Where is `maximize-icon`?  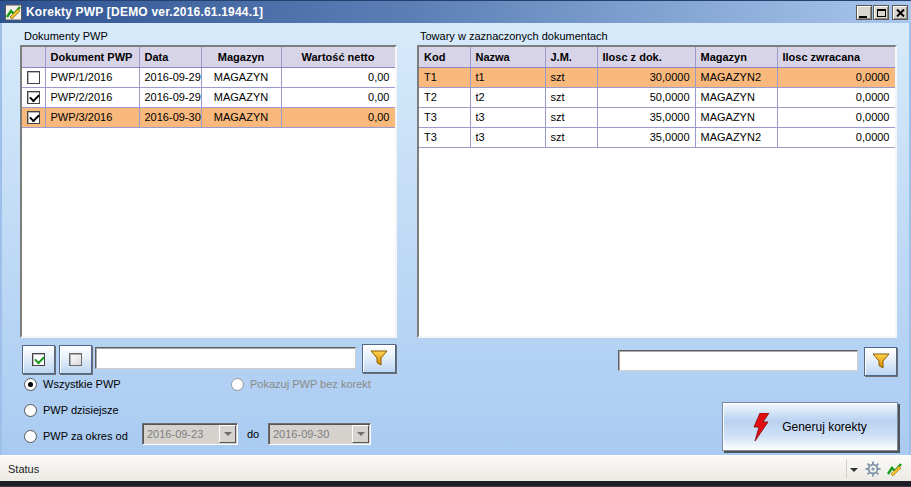
maximize-icon is located at coordinates (882, 13).